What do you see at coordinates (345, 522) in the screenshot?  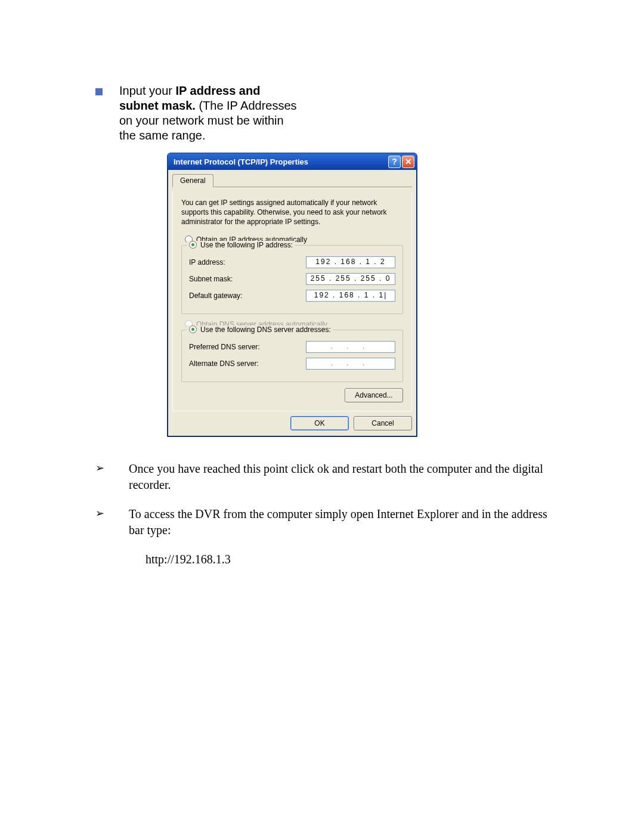 I see `instruction-2-text: To access the DVR from the computer simp…` at bounding box center [345, 522].